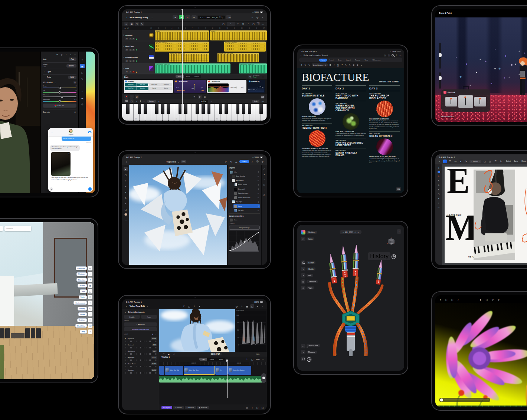 This screenshot has height=420, width=527. What do you see at coordinates (308, 239) in the screenshot?
I see `items-menu: Items` at bounding box center [308, 239].